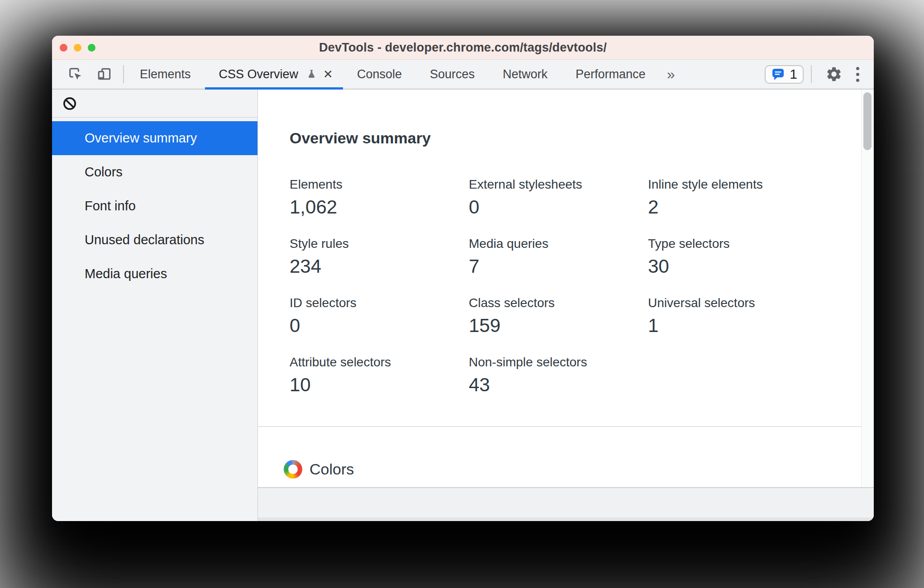 The height and width of the screenshot is (588, 924). Describe the element at coordinates (155, 104) in the screenshot. I see `sidebar-toolbar` at that location.